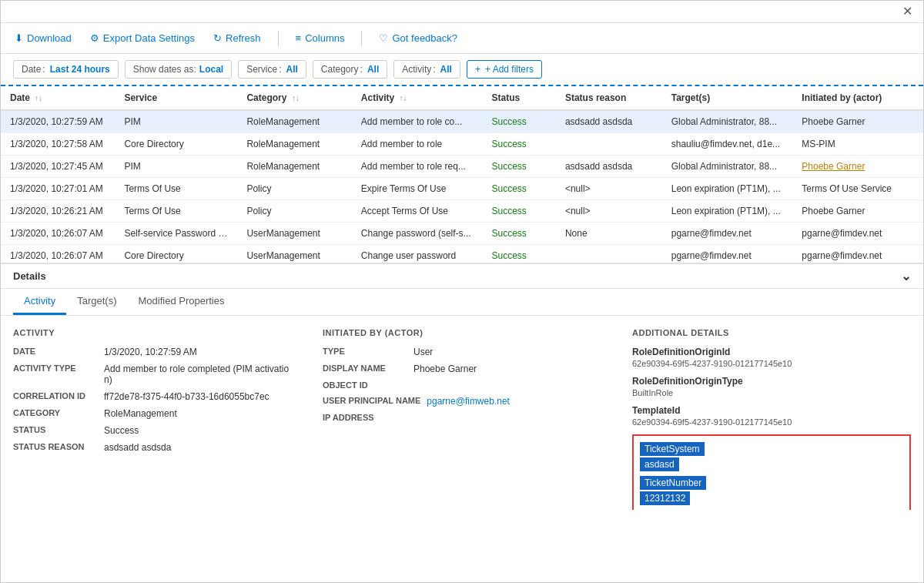  I want to click on col-header-service: Service, so click(176, 99).